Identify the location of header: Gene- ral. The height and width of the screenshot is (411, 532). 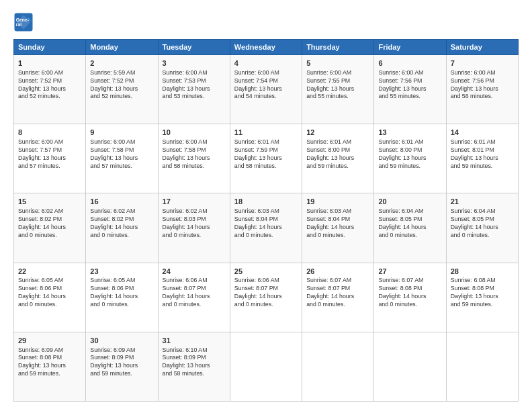
(266, 22).